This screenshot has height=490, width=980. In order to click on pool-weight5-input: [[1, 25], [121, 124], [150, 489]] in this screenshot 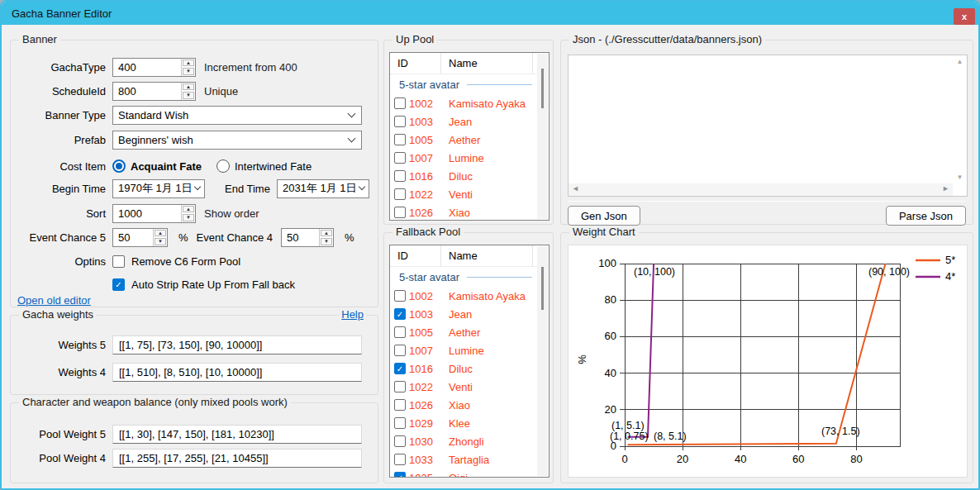, I will do `click(237, 435)`.